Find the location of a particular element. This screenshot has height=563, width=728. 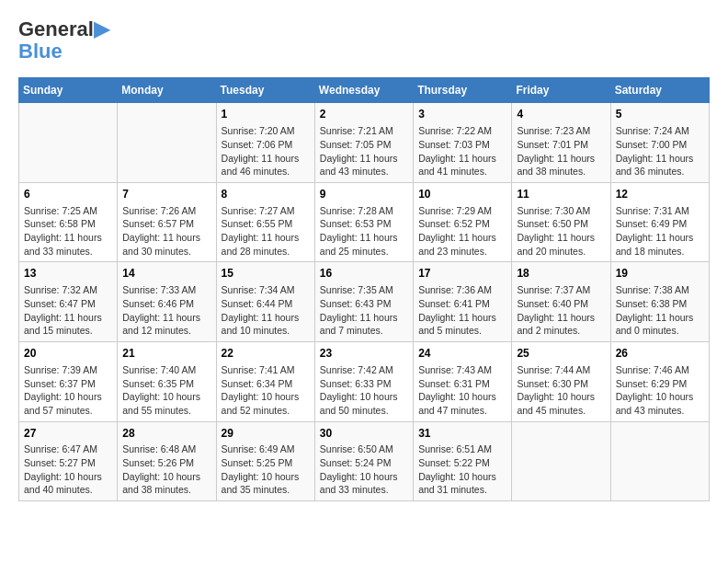

day-number: 19 is located at coordinates (660, 274).